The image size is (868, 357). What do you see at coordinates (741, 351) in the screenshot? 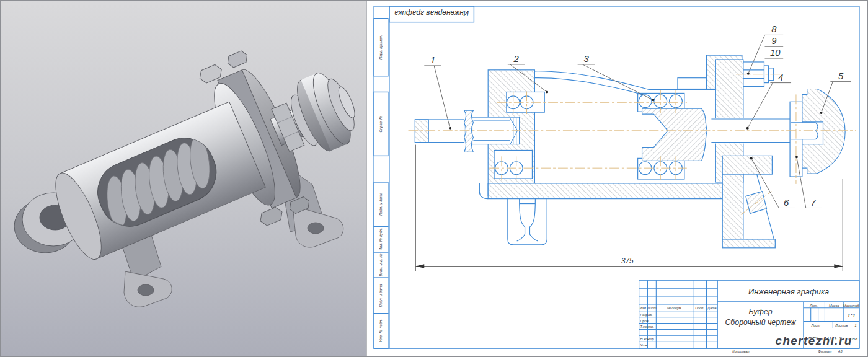
I see `tb-copied-label: Копировал` at bounding box center [741, 351].